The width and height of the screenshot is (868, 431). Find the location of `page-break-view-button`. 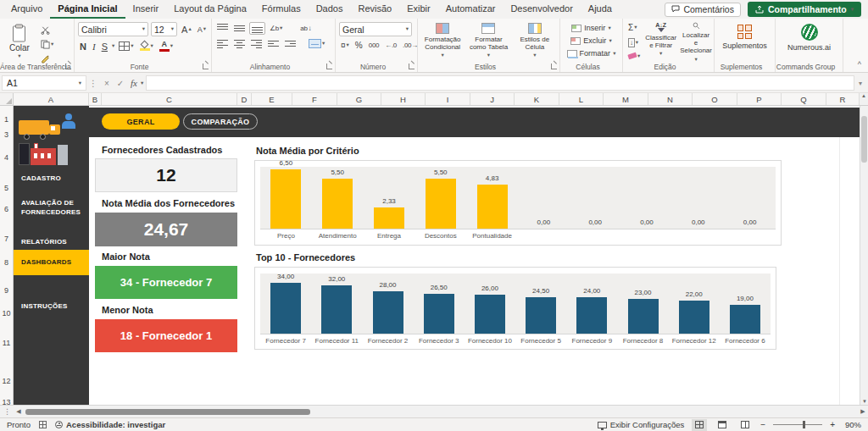

page-break-view-button is located at coordinates (745, 425).